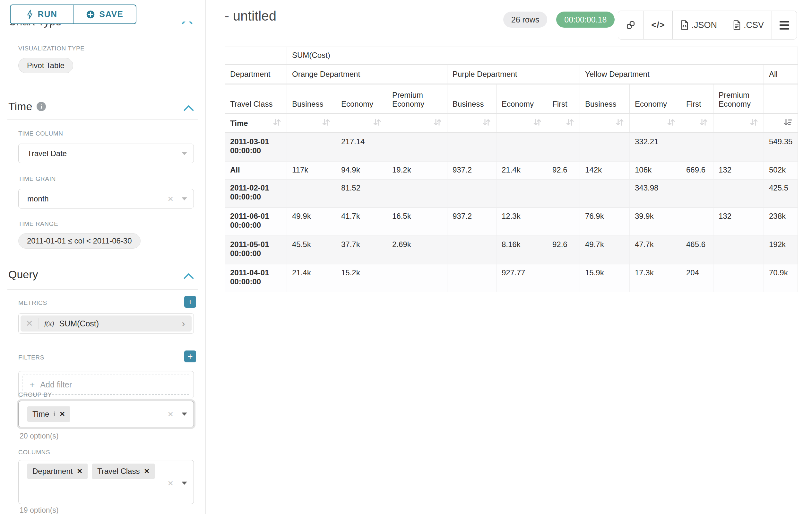  I want to click on col-group-header: Purple Department, so click(514, 74).